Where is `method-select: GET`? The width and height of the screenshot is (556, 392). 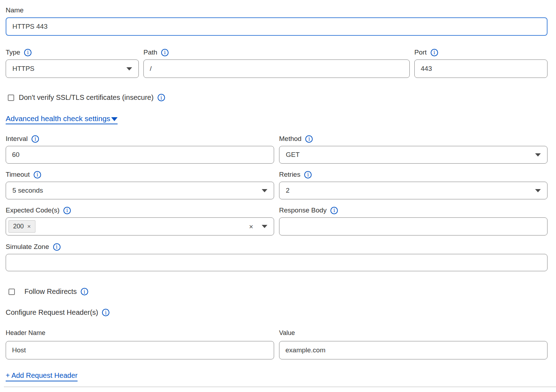
method-select: GET is located at coordinates (413, 155).